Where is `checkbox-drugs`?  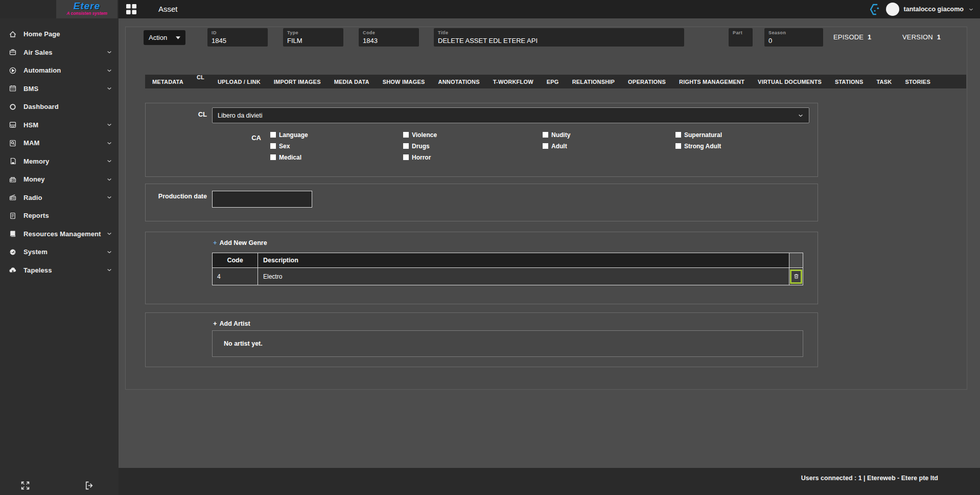
checkbox-drugs is located at coordinates (406, 146).